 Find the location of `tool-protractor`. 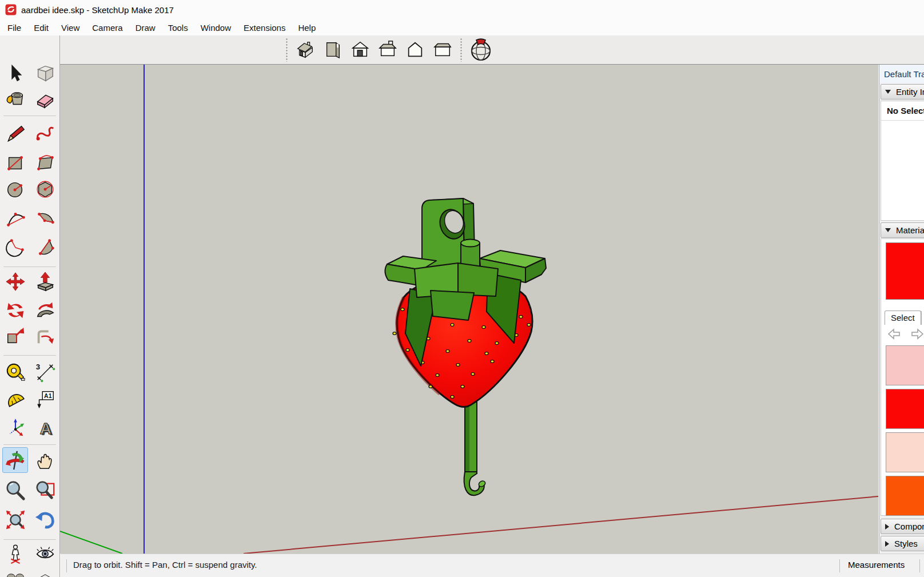

tool-protractor is located at coordinates (15, 399).